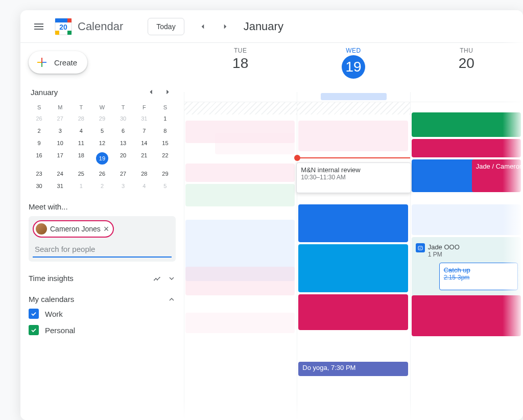 Image resolution: width=523 pixels, height=420 pixels. Describe the element at coordinates (74, 229) in the screenshot. I see `person-chip: Cameron Jones ×` at that location.